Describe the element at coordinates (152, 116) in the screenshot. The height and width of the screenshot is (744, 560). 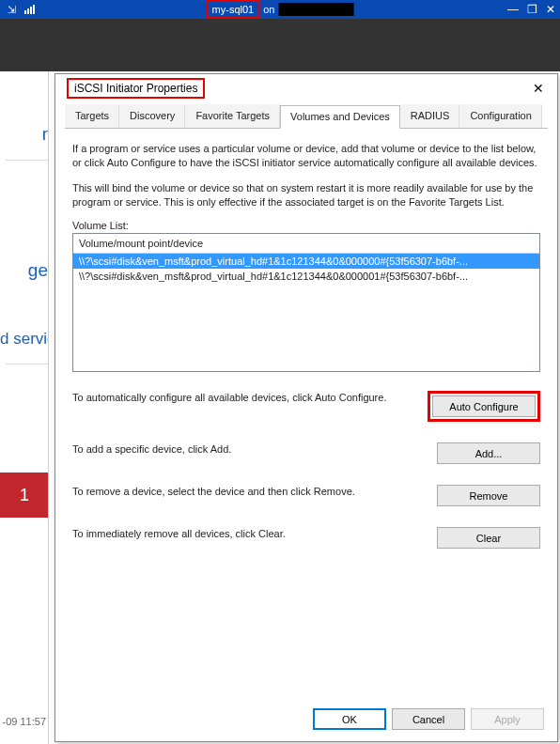
I see `tab-discovery: Discovery` at that location.